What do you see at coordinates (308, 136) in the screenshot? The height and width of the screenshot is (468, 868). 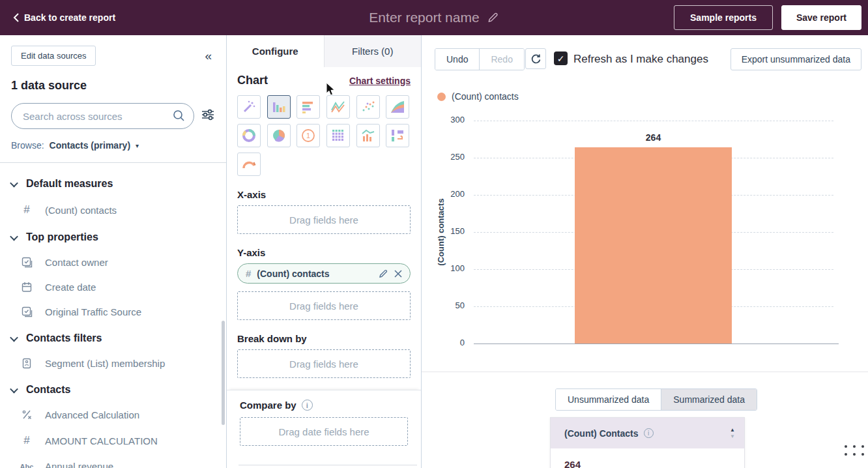 I see `svg-text: 1` at bounding box center [308, 136].